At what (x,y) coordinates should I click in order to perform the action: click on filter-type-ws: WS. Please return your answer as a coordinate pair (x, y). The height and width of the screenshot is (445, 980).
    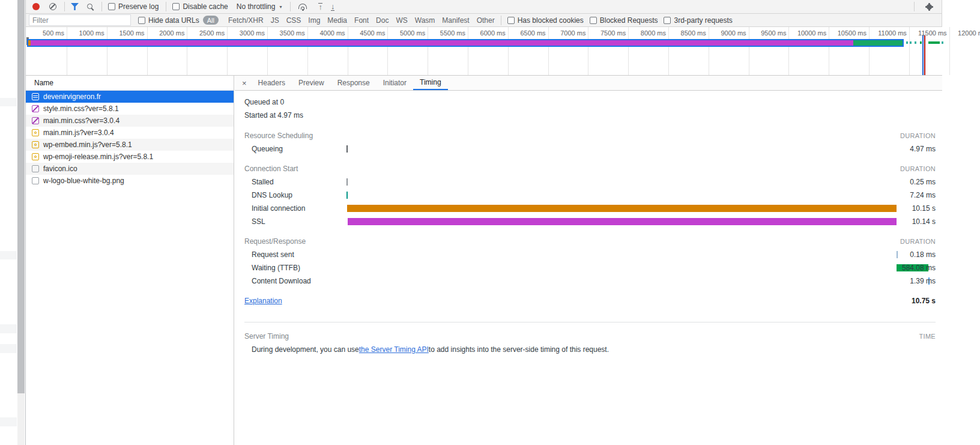
    Looking at the image, I should click on (401, 20).